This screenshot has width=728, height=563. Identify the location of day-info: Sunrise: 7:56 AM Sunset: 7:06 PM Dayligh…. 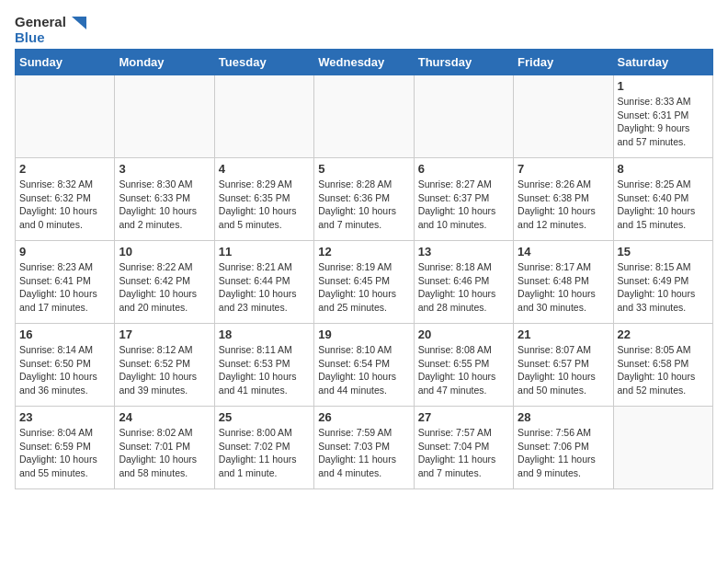
(563, 453).